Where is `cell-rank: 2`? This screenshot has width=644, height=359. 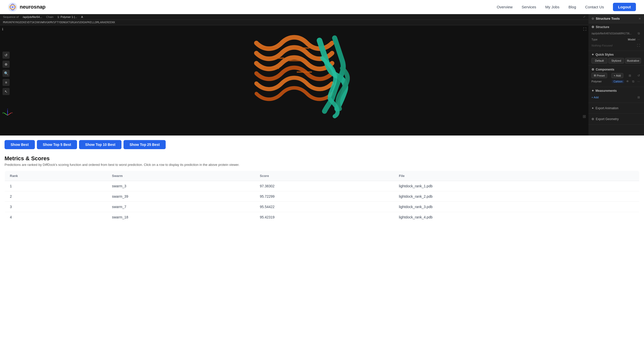
cell-rank: 2 is located at coordinates (56, 197).